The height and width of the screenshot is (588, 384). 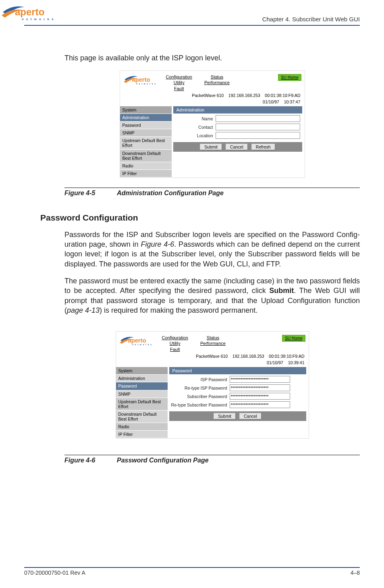 What do you see at coordinates (55, 573) in the screenshot?
I see `footer-doc-id: 070-20000750-01 Rev A` at bounding box center [55, 573].